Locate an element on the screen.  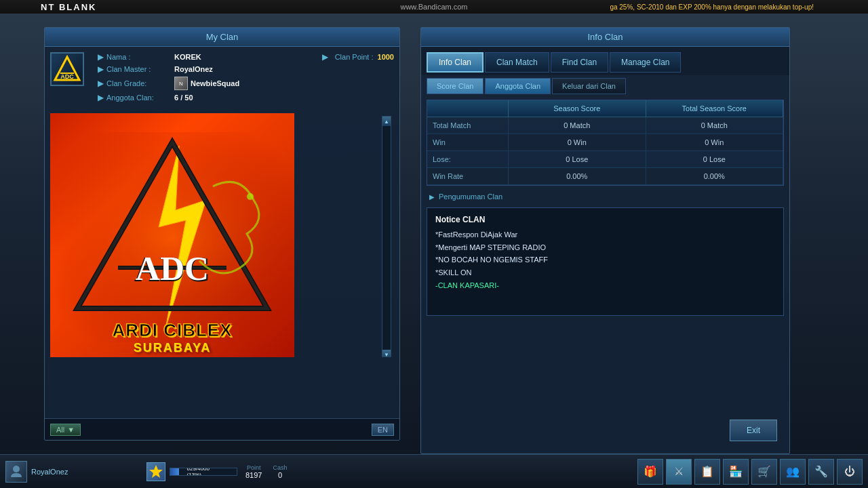
subtab-score-clan: Score Clan is located at coordinates (455, 86).